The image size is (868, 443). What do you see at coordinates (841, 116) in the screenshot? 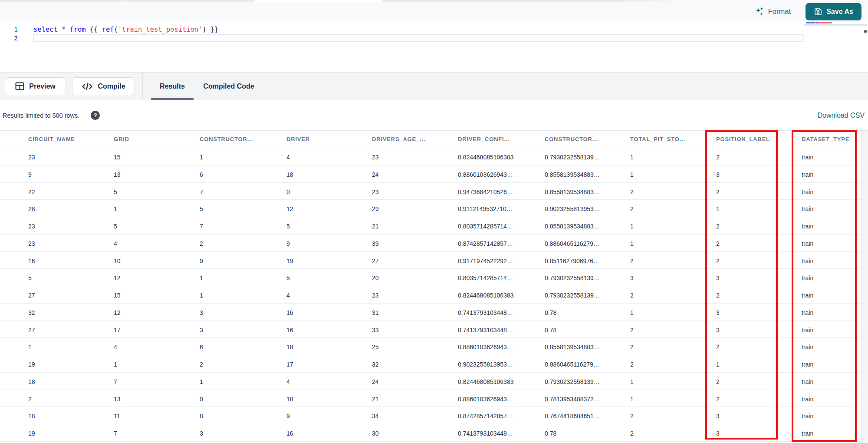
I see `download-csv-label: Download CSV` at bounding box center [841, 116].